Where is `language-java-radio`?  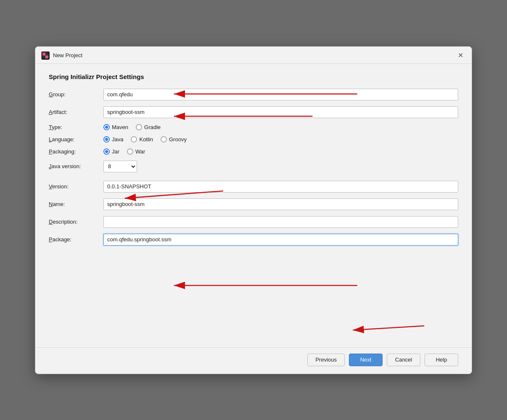
language-java-radio is located at coordinates (107, 140).